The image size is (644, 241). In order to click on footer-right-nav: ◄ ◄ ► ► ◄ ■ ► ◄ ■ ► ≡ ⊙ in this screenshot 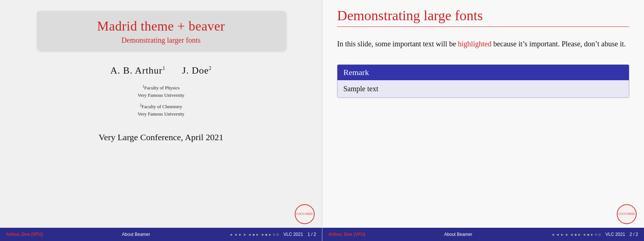, I will do `click(576, 235)`.